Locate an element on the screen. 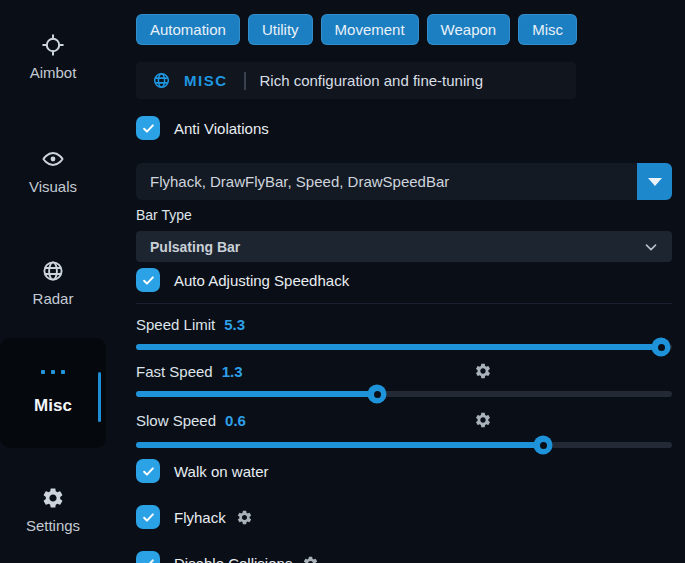 This screenshot has width=685, height=563. tab-automation: Automation is located at coordinates (188, 30).